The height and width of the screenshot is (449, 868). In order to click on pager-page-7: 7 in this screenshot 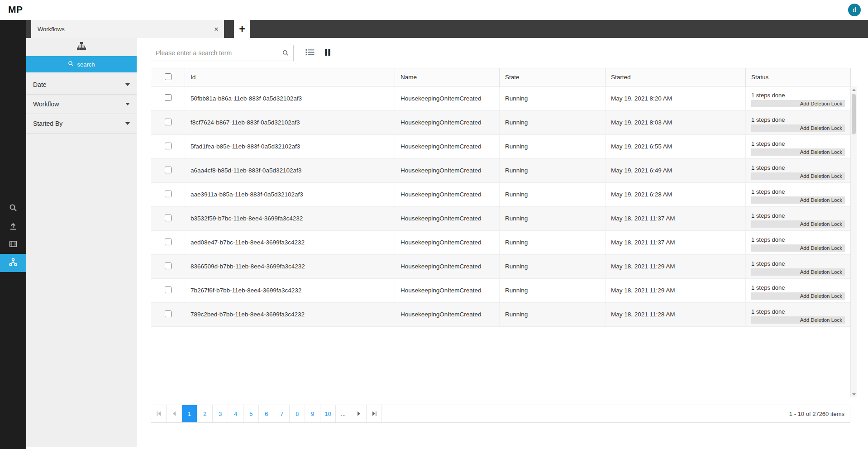, I will do `click(282, 414)`.